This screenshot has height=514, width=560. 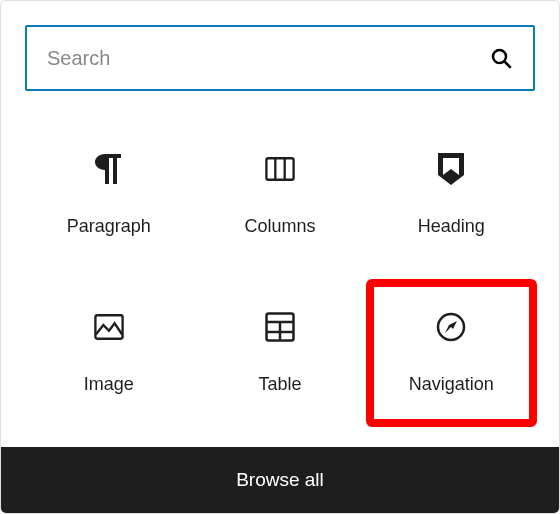 What do you see at coordinates (451, 327) in the screenshot?
I see `navigation-icon` at bounding box center [451, 327].